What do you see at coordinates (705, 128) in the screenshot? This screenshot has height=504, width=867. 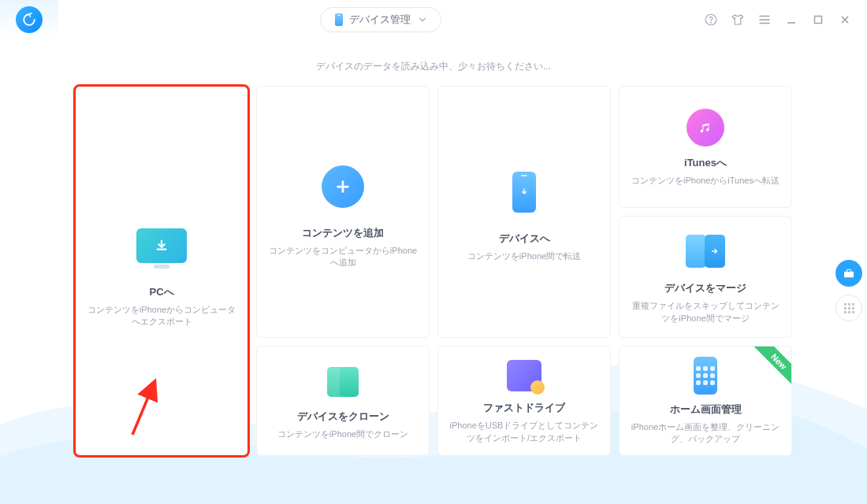 I see `itunes-icon` at bounding box center [705, 128].